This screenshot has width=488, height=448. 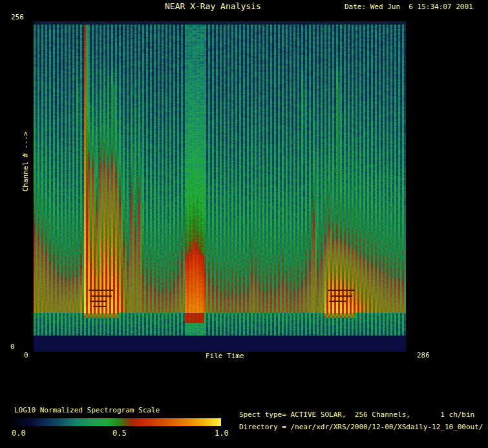 I want to click on y-axis-label: Channel # --->, so click(x=26, y=162).